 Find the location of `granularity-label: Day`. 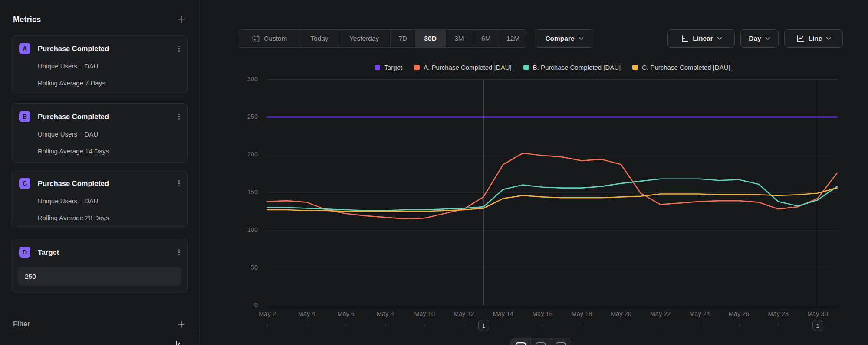

granularity-label: Day is located at coordinates (755, 39).